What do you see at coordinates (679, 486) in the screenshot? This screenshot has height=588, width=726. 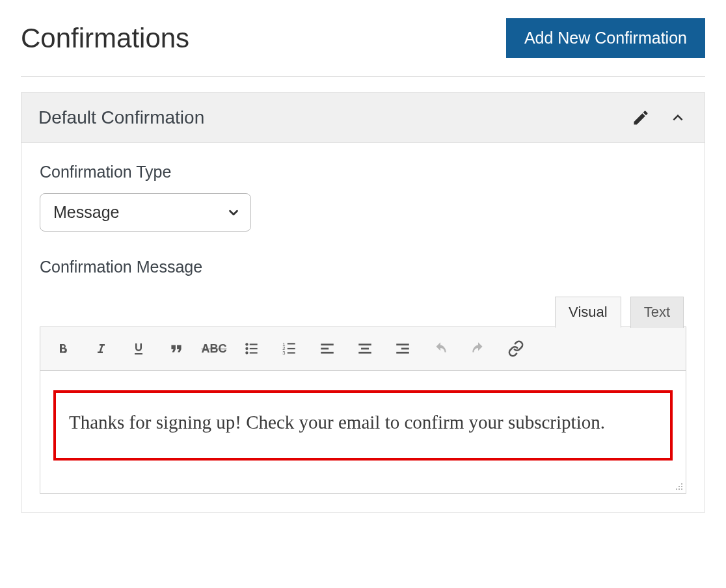 I see `resize-grip-icon` at bounding box center [679, 486].